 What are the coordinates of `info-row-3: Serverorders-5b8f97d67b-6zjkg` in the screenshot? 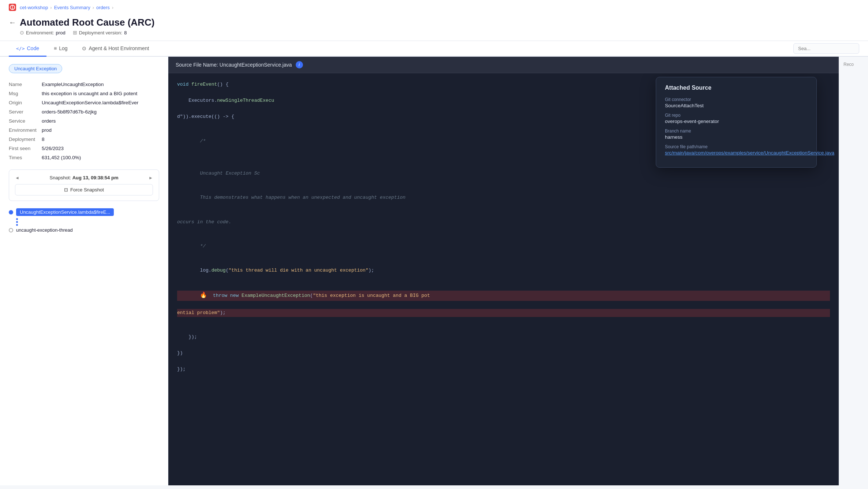 It's located at (84, 112).